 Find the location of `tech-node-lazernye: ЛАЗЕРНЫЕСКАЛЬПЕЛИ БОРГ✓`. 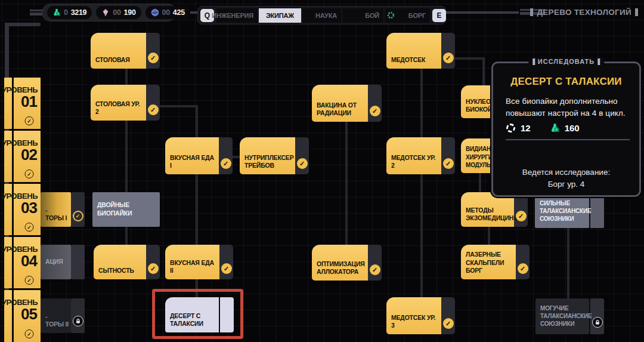

tech-node-lazernye: ЛАЗЕРНЫЕСКАЛЬПЕЛИ БОРГ✓ is located at coordinates (495, 262).